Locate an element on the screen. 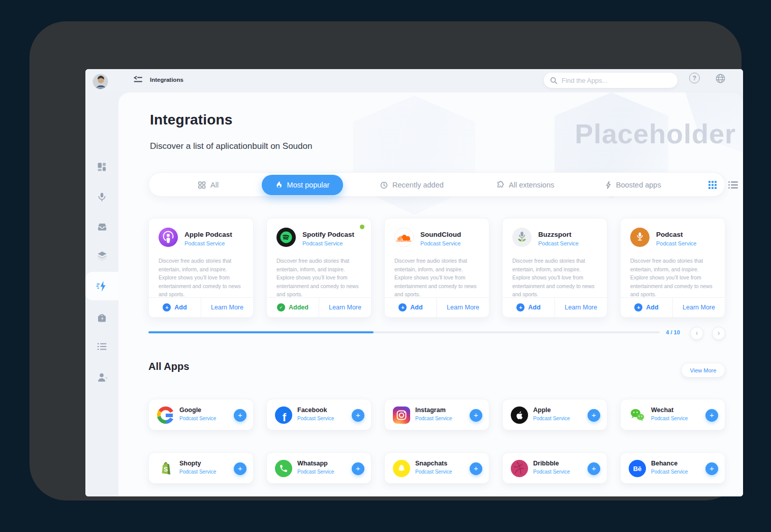  tab-most-popular: Most popular is located at coordinates (302, 185).